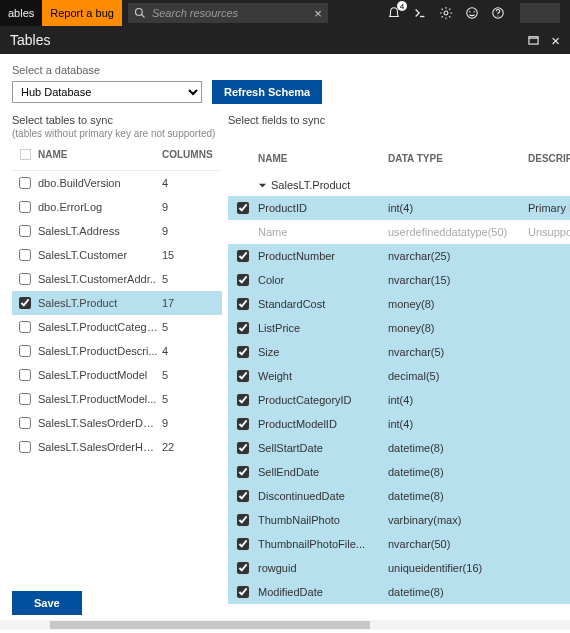 The height and width of the screenshot is (633, 570). Describe the element at coordinates (399, 472) in the screenshot. I see `field-row: SellEndDatedatetime(8)` at that location.